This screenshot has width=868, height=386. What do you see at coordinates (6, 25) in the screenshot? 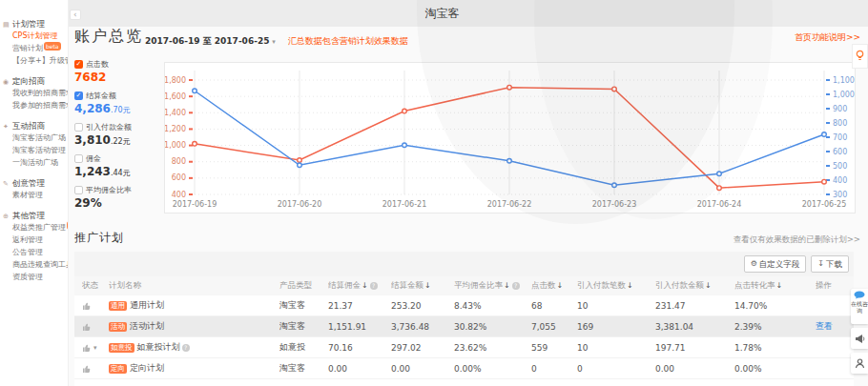
I see `plan-icon: ▤` at bounding box center [6, 25].